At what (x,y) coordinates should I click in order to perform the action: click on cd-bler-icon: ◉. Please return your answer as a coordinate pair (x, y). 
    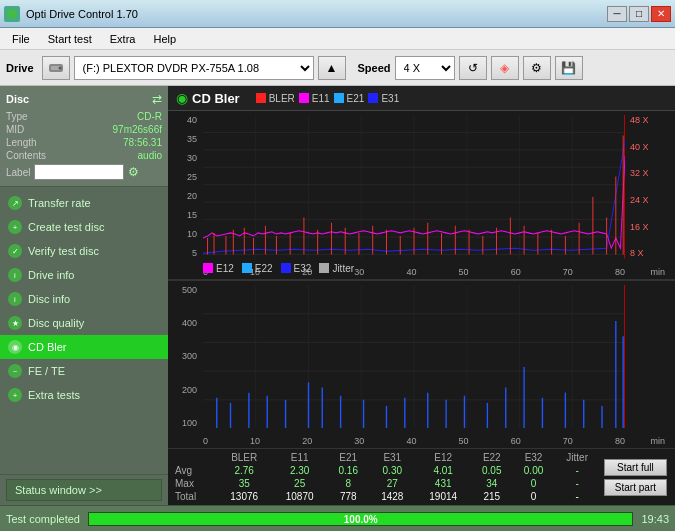
    Looking at the image, I should click on (15, 347).